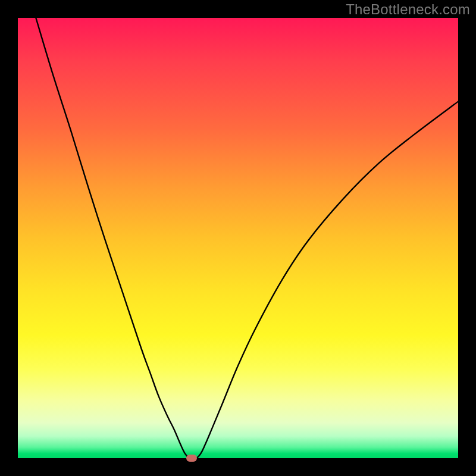 The height and width of the screenshot is (476, 476). Describe the element at coordinates (408, 10) in the screenshot. I see `watermark-text: TheBottleneck.com` at that location.